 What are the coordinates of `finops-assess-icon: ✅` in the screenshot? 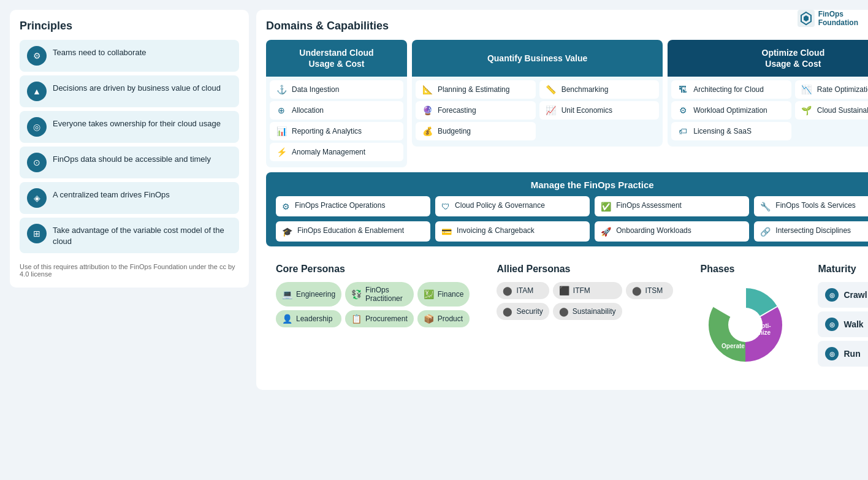 It's located at (606, 207).